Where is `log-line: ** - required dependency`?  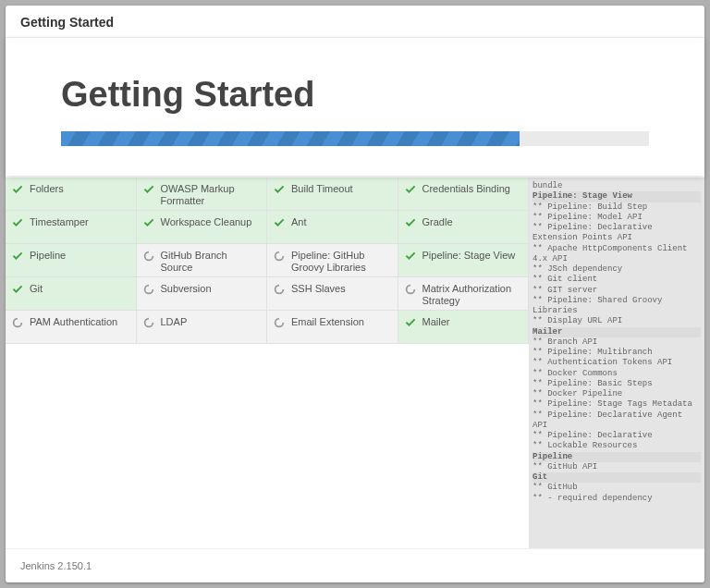
log-line: ** - required dependency is located at coordinates (617, 499).